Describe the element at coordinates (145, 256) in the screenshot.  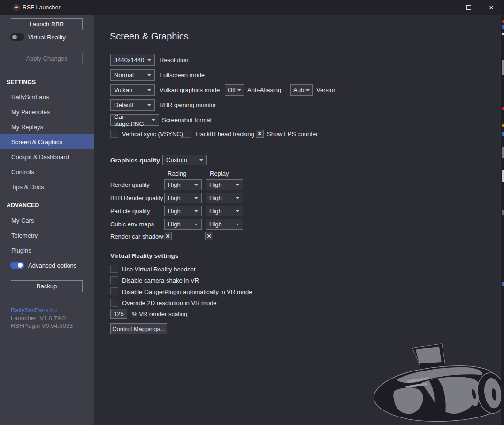
I see `vr-settings-heading: Virtual Reality settings` at that location.